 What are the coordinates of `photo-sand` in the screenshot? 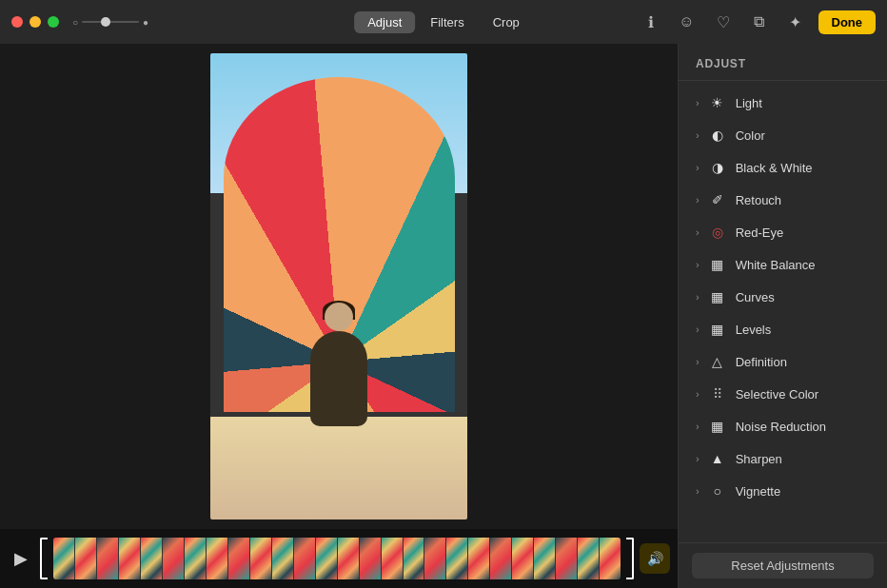 It's located at (339, 468).